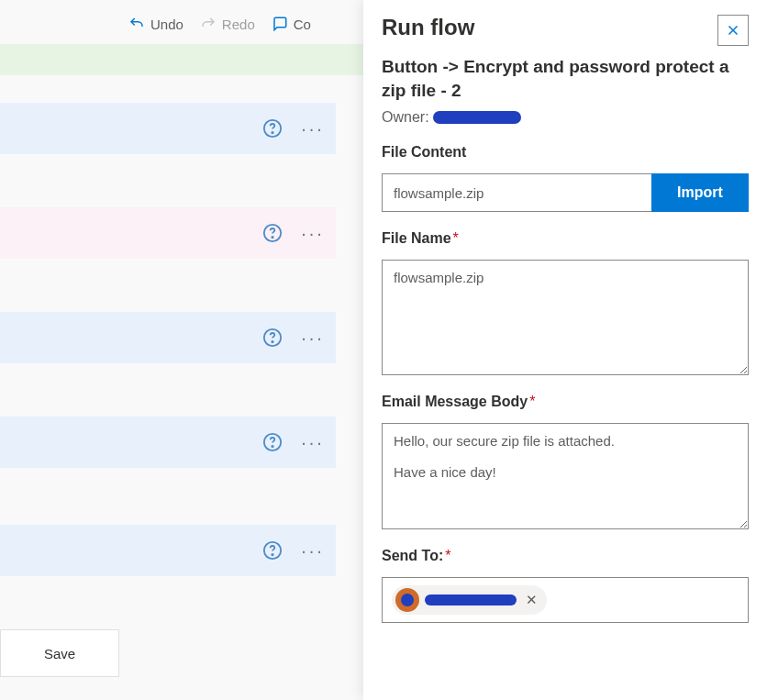  What do you see at coordinates (303, 24) in the screenshot?
I see `comments-label: Co` at bounding box center [303, 24].